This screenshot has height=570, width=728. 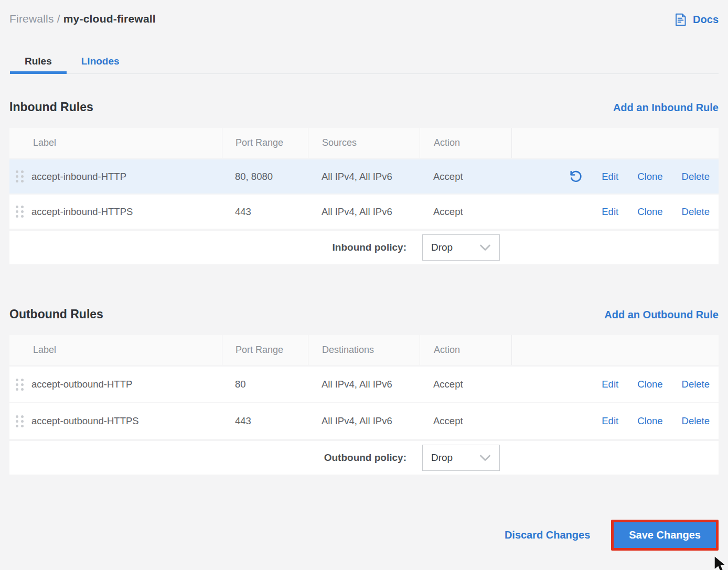 I want to click on table-row-accept-outbound-http: accept-outbound-HTTP 80 All IPv4, All IP…, so click(x=364, y=384).